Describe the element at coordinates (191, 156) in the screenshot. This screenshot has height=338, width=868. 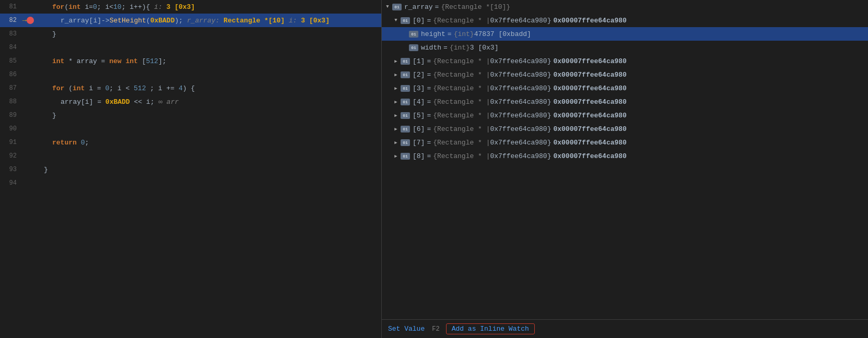
I see `code-line-92: 92` at that location.